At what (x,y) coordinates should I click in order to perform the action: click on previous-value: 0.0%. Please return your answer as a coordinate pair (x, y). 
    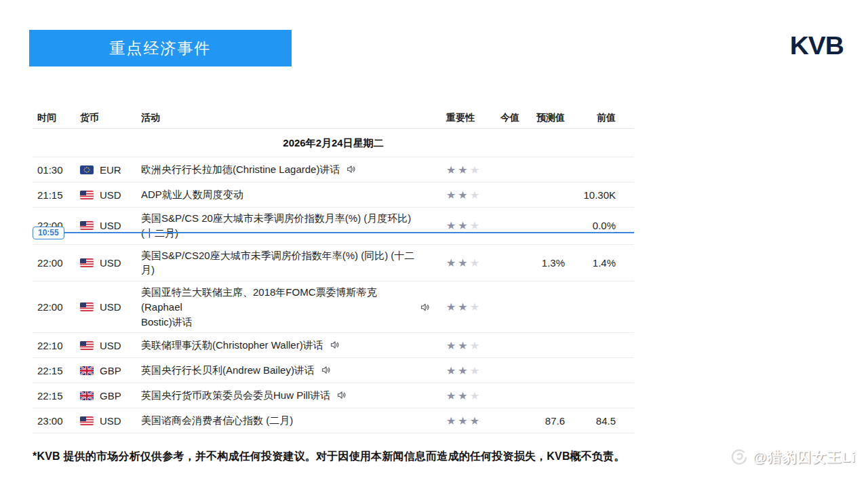
    Looking at the image, I should click on (590, 225).